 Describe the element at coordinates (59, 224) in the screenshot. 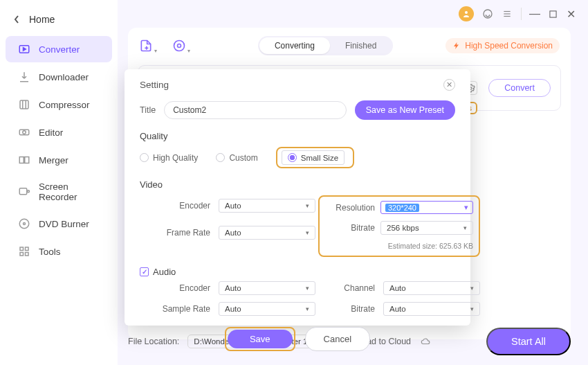

I see `sidebar-item-dvd-burner: DVD Burner` at that location.